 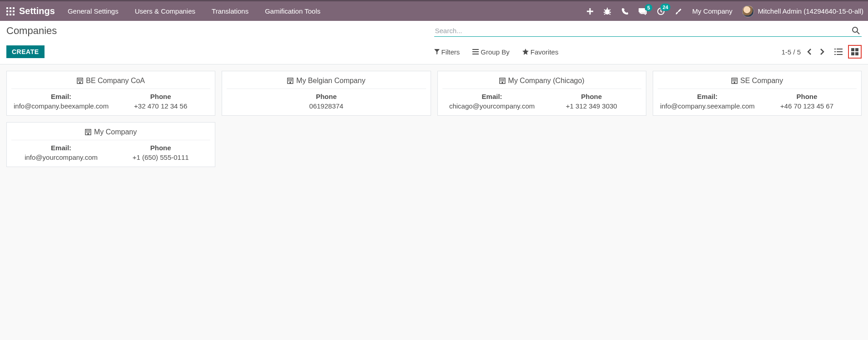 What do you see at coordinates (625, 11) in the screenshot?
I see `phone-icon` at bounding box center [625, 11].